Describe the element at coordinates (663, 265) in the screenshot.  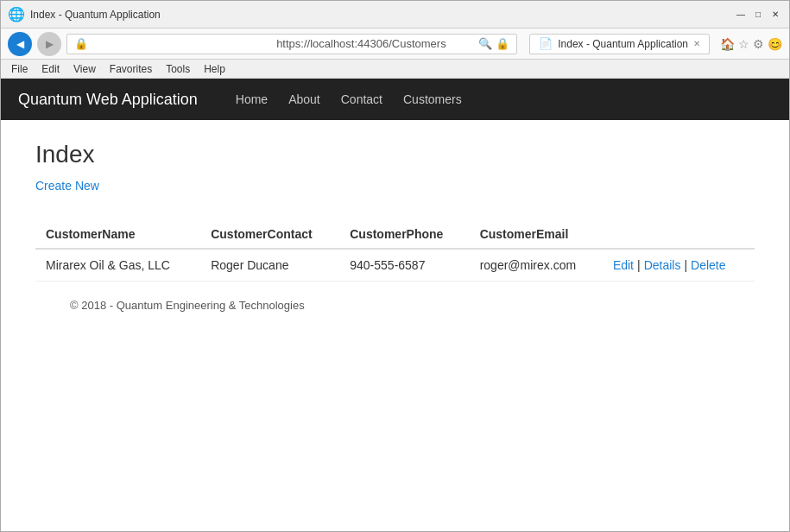
I see `details-link: Details` at that location.